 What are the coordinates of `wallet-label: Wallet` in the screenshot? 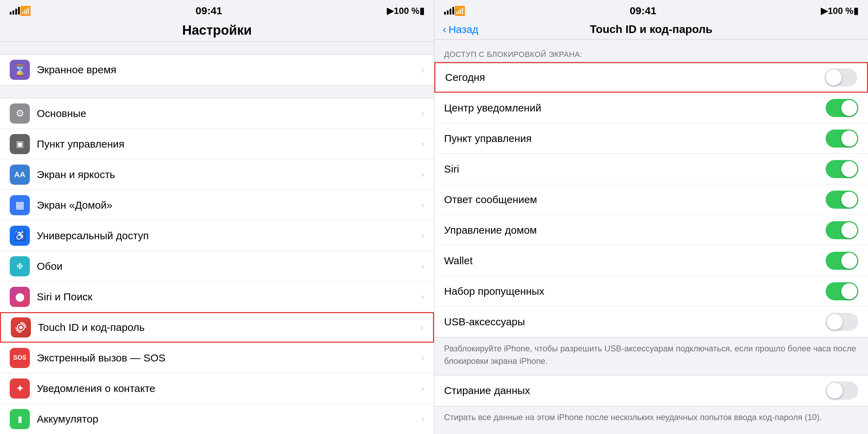 It's located at (631, 261).